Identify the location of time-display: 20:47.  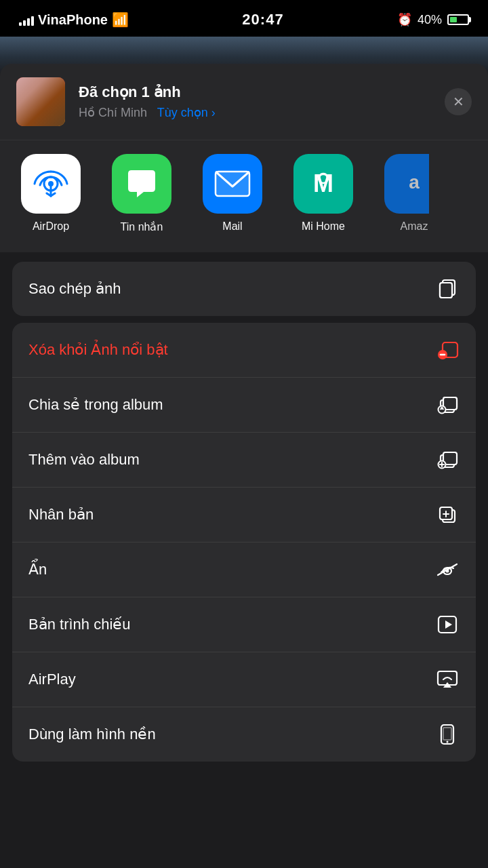
(263, 20).